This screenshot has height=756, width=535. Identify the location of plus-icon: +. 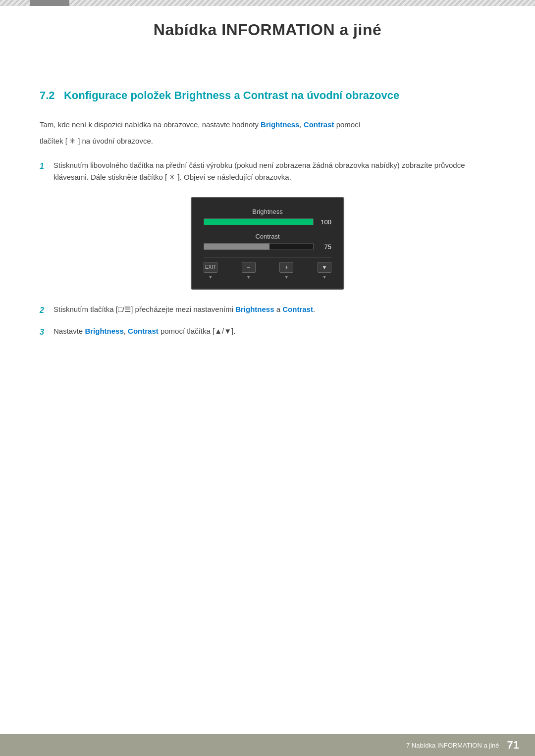
(286, 267).